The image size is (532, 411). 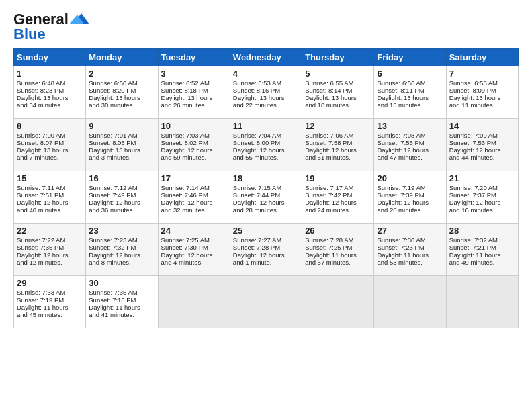 What do you see at coordinates (194, 126) in the screenshot?
I see `day-number: 10` at bounding box center [194, 126].